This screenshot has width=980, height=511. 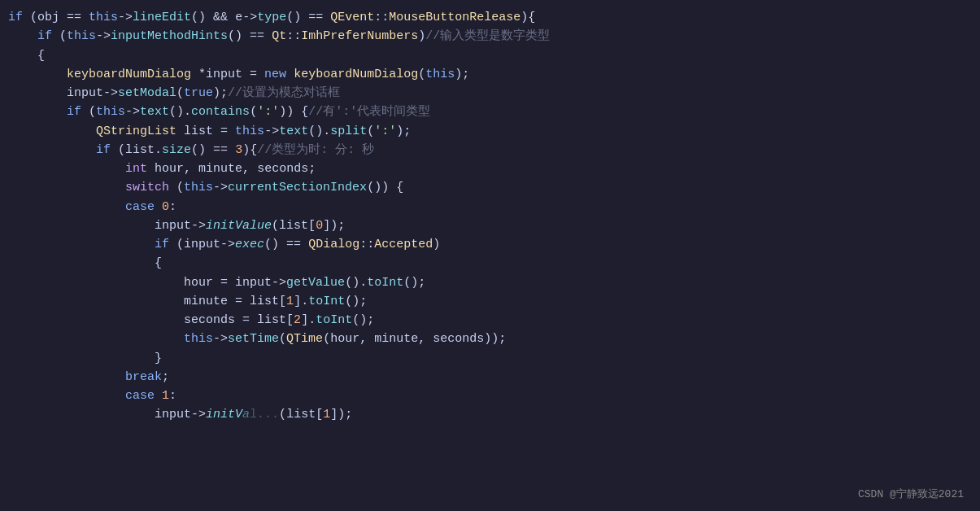 I want to click on code-line-3: {, so click(x=486, y=55).